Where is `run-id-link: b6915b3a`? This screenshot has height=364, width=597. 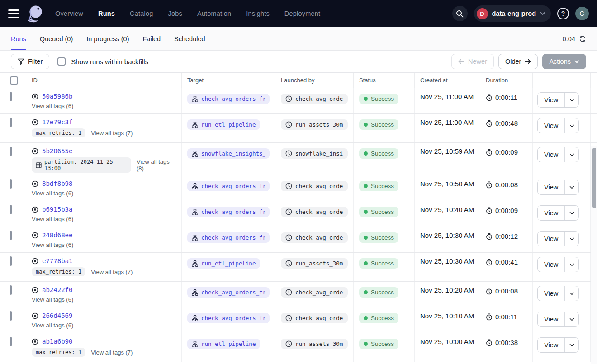 run-id-link: b6915b3a is located at coordinates (57, 209).